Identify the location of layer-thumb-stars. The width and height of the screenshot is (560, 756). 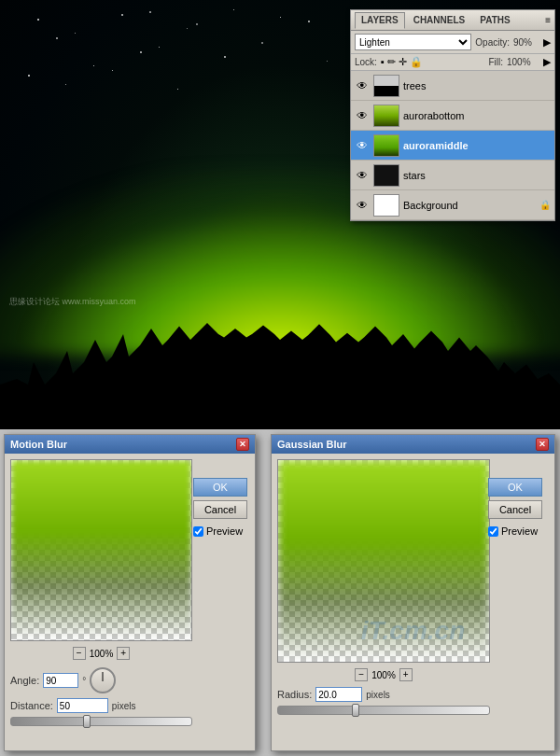
(386, 175).